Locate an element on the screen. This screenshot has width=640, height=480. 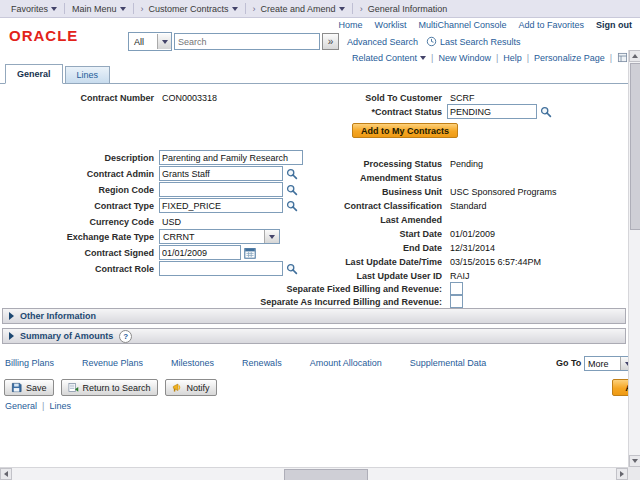
amount-allocation-link: Amount Allocation is located at coordinates (346, 363).